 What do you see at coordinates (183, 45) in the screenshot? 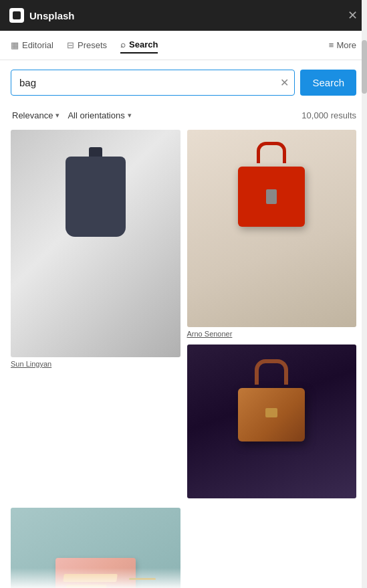
I see `navbar: ▦ Editorial ⊟ Presets ⌕ Search ≡ More` at bounding box center [183, 45].